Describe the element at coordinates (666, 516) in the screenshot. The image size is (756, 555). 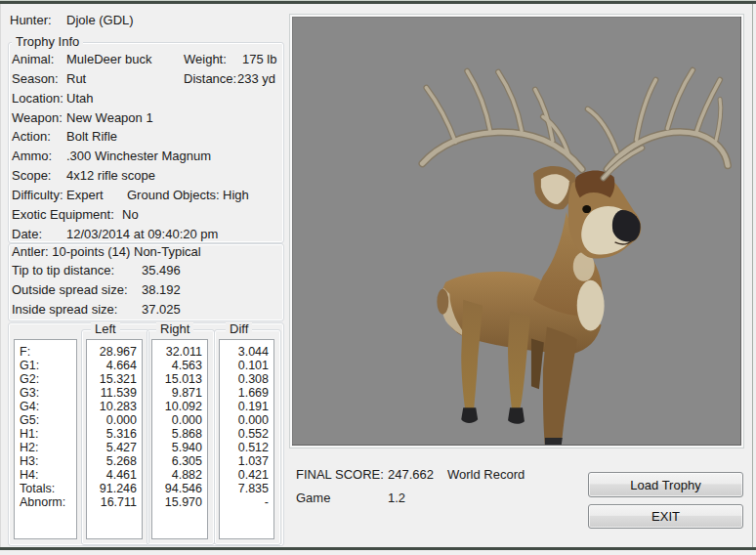
I see `exit-button: EXIT` at that location.